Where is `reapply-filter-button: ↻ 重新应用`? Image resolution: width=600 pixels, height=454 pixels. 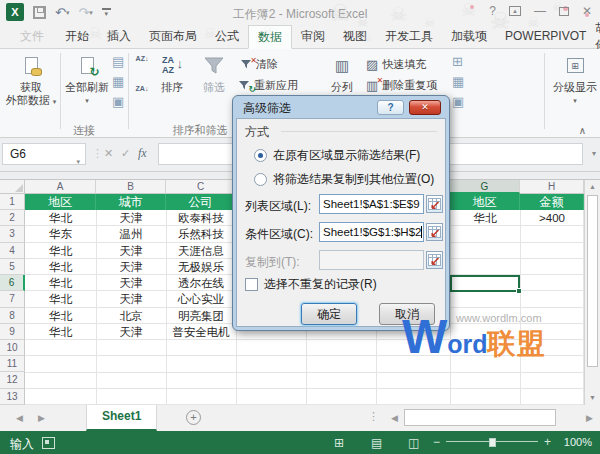 reapply-filter-button: ↻ 重新应用 is located at coordinates (268, 86).